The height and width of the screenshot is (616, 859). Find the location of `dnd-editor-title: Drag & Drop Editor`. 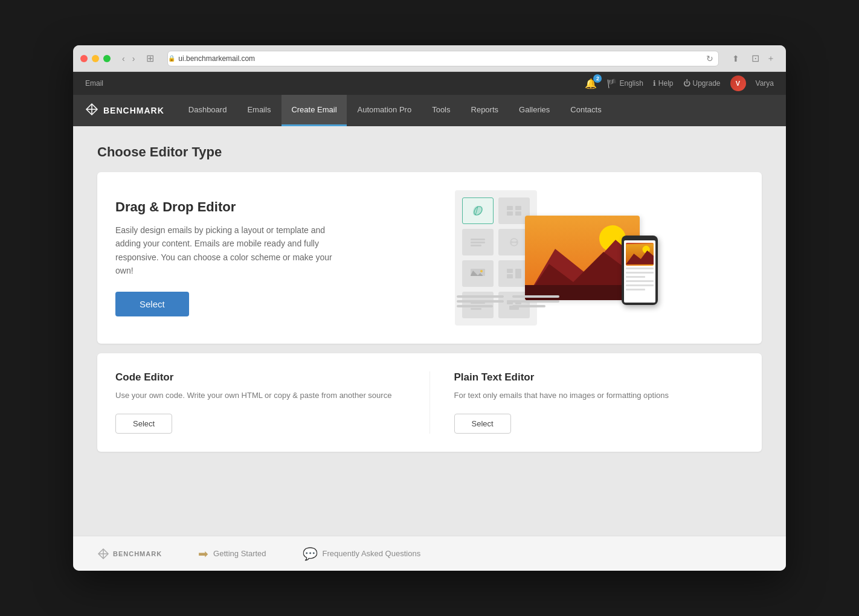

dnd-editor-title: Drag & Drop Editor is located at coordinates (230, 207).